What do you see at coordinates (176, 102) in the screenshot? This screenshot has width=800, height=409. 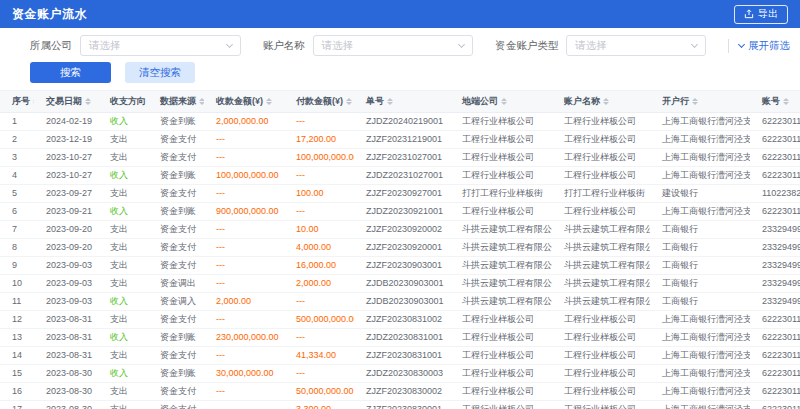 I see `column-header-source: 数据来源` at bounding box center [176, 102].